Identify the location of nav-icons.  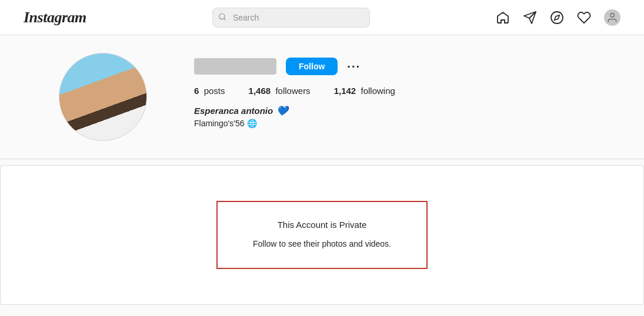
(558, 18).